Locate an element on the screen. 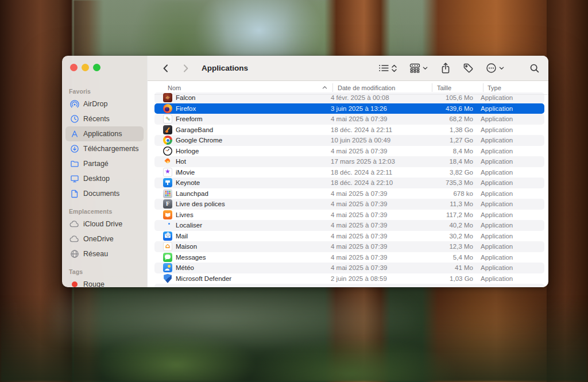 This screenshot has height=382, width=588. tag-icon is located at coordinates (469, 68).